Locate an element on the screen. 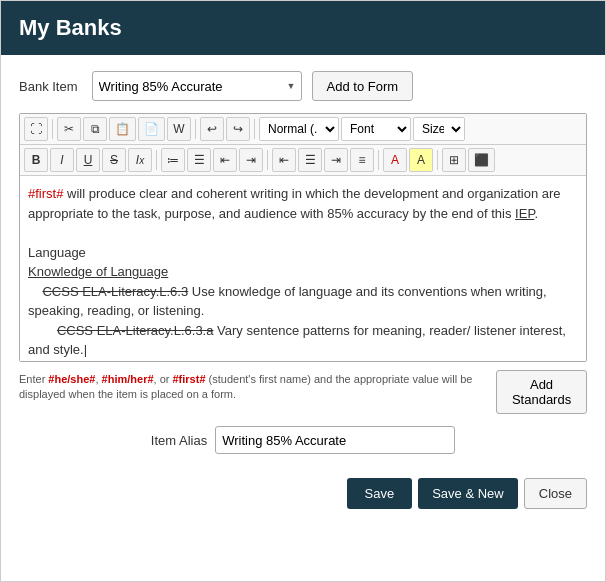 The height and width of the screenshot is (582, 606). undo-button: ↩ is located at coordinates (212, 129).